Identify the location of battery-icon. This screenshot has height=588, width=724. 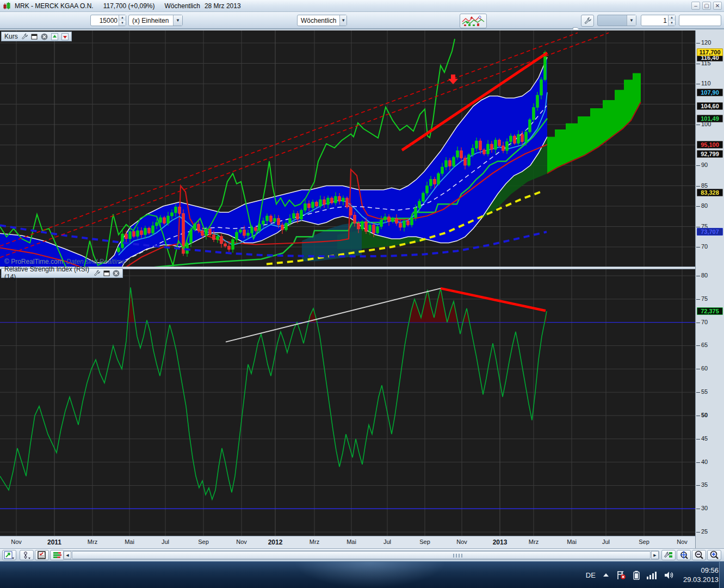
(636, 575).